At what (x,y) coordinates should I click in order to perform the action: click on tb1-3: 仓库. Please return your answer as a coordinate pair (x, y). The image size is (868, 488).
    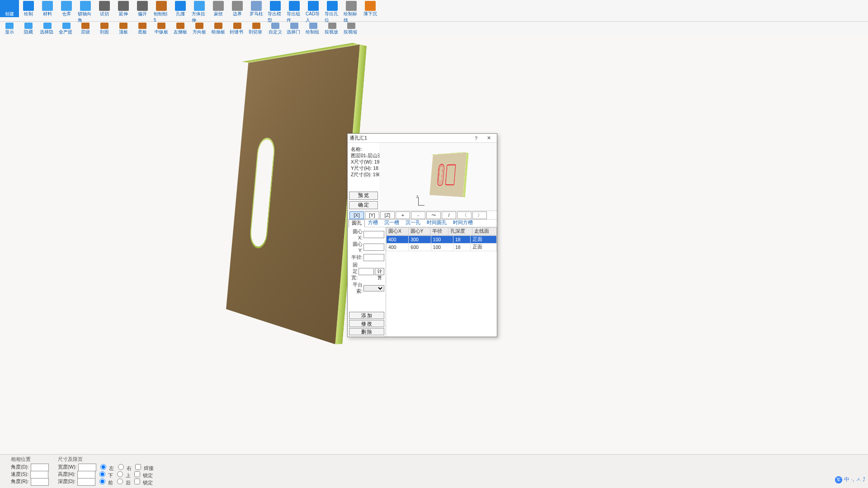
    Looking at the image, I should click on (66, 9).